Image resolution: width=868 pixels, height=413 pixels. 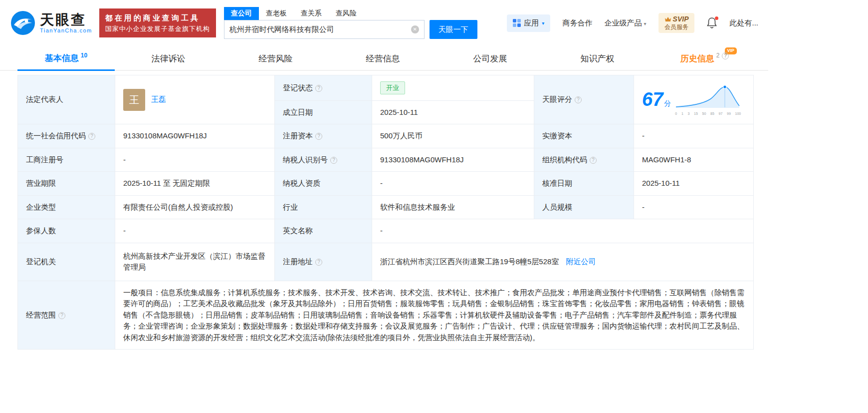 I want to click on account-menu: 此处有..., so click(x=744, y=23).